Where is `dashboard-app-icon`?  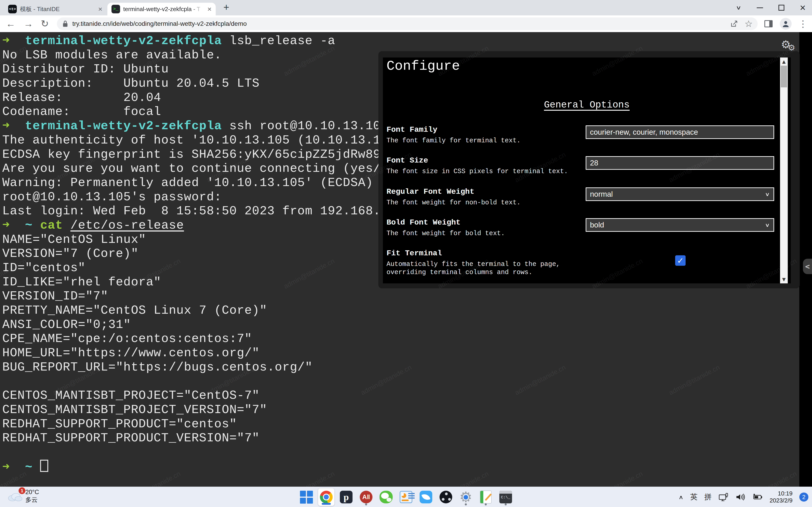 dashboard-app-icon is located at coordinates (406, 497).